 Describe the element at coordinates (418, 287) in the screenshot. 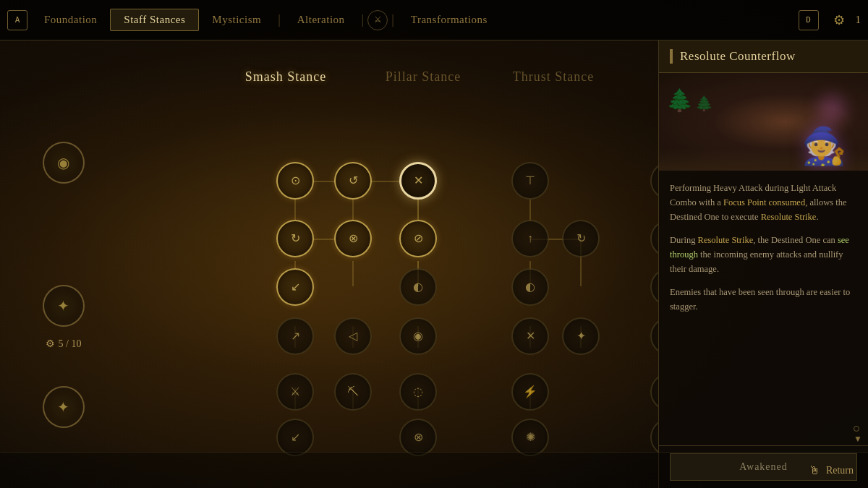

I see `smash-node-3-2: ◐` at that location.